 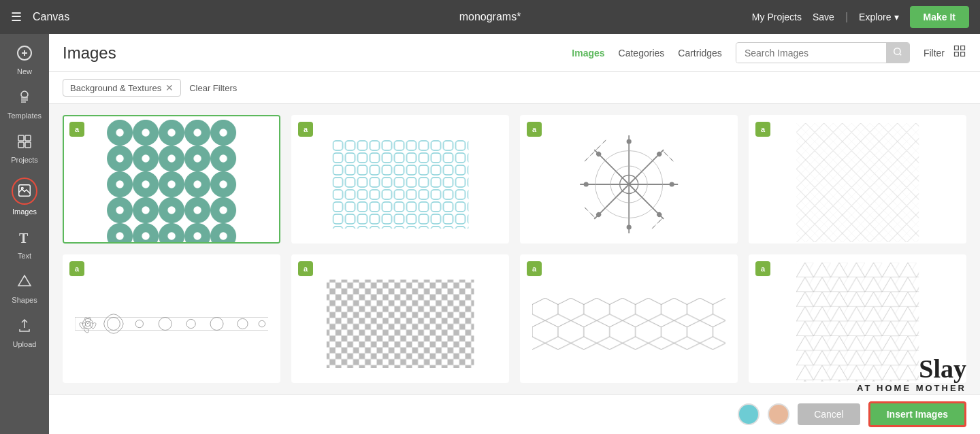 I want to click on sidebar-label-templates: Templates, so click(x=24, y=116).